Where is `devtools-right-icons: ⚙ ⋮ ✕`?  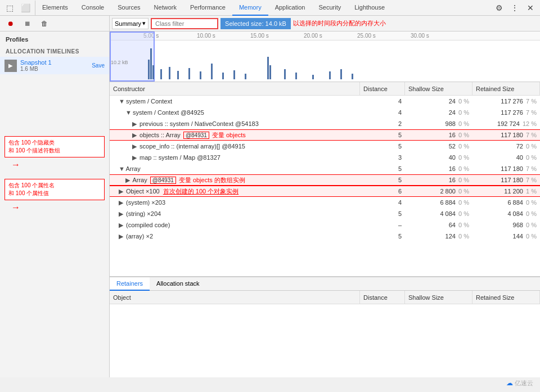 devtools-right-icons: ⚙ ⋮ ✕ is located at coordinates (515, 8).